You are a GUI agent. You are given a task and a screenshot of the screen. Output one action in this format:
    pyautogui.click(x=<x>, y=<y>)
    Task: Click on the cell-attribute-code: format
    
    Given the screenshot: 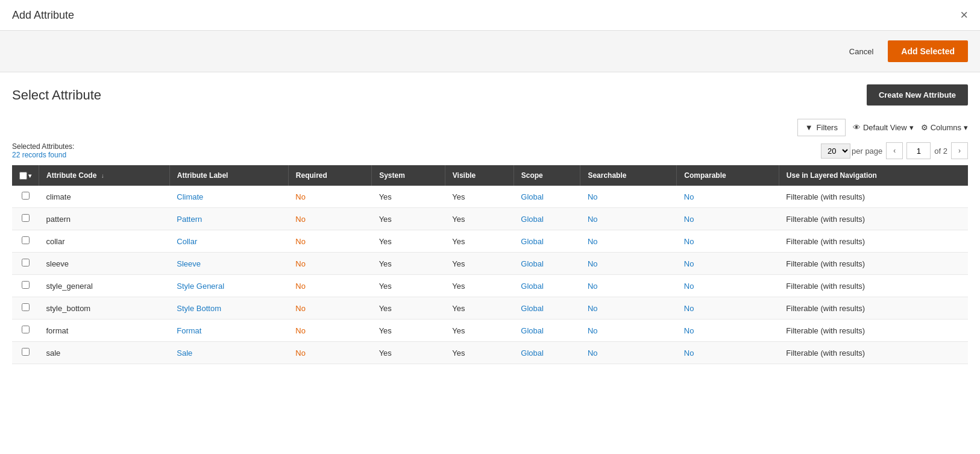 What is the action you would take?
    pyautogui.click(x=105, y=330)
    